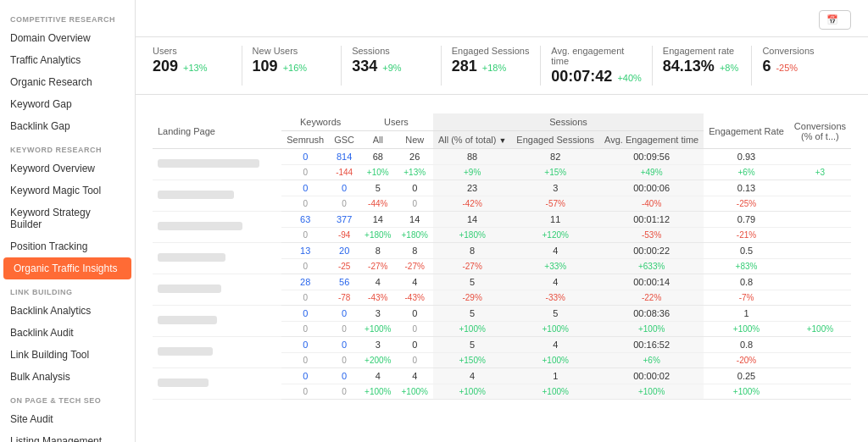 The image size is (868, 442). What do you see at coordinates (555, 188) in the screenshot?
I see `sessions-engaged-1: 3` at bounding box center [555, 188].